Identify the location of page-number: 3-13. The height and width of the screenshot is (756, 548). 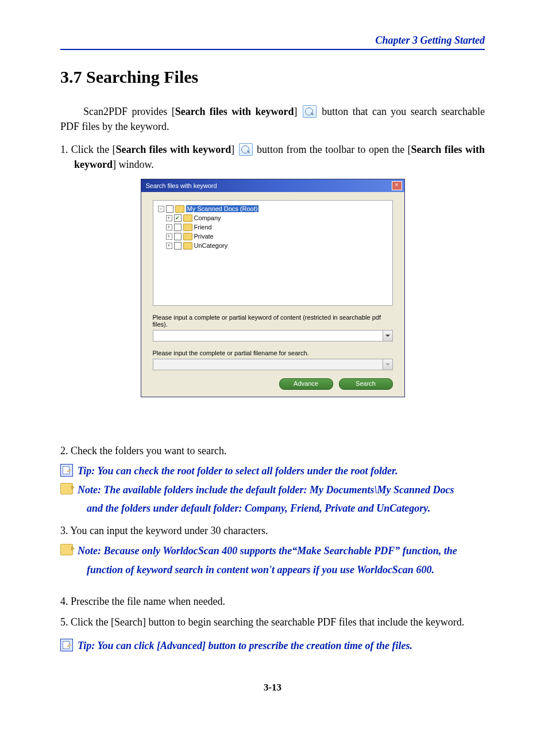
(272, 688).